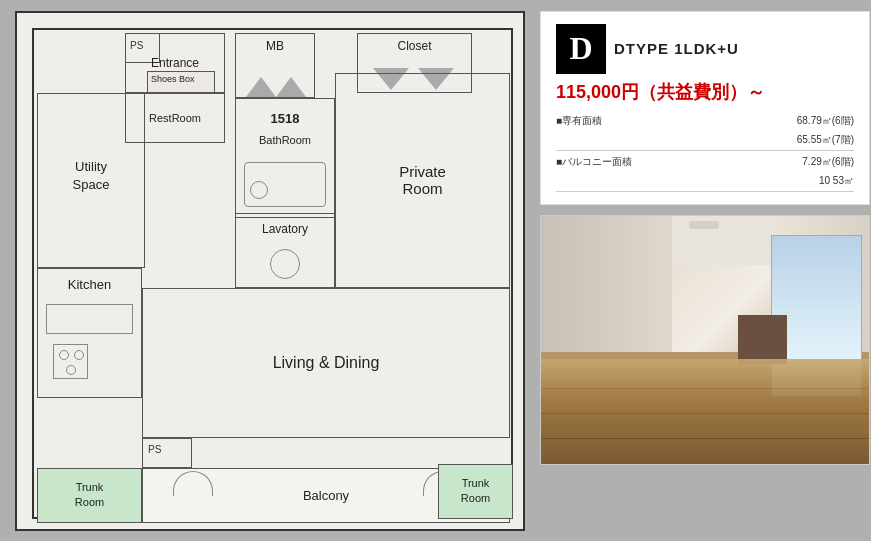  What do you see at coordinates (285, 250) in the screenshot?
I see `room-lavatory: Lavatory` at bounding box center [285, 250].